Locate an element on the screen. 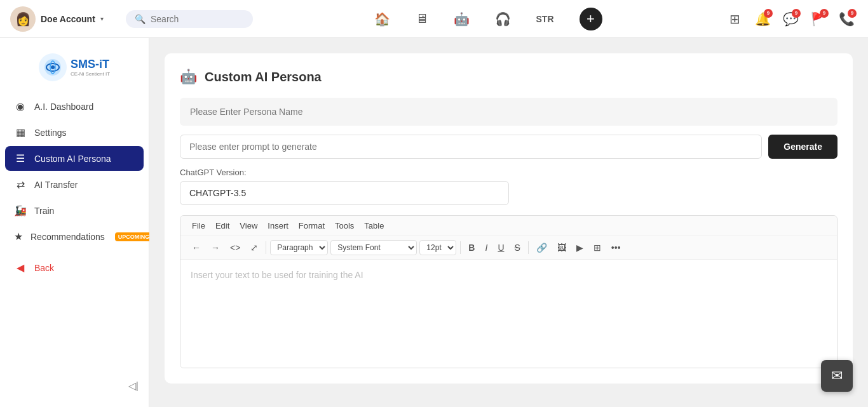  sidebar-item-train: 🚂 Train is located at coordinates (74, 211).